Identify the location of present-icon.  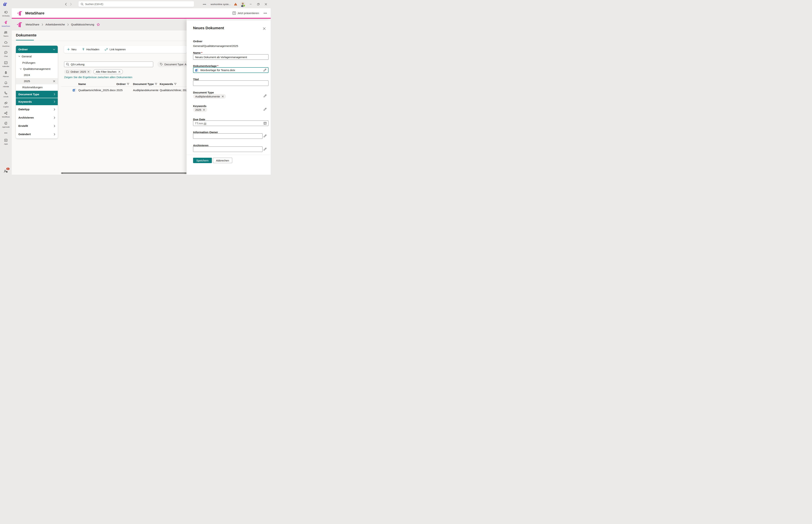
(234, 13).